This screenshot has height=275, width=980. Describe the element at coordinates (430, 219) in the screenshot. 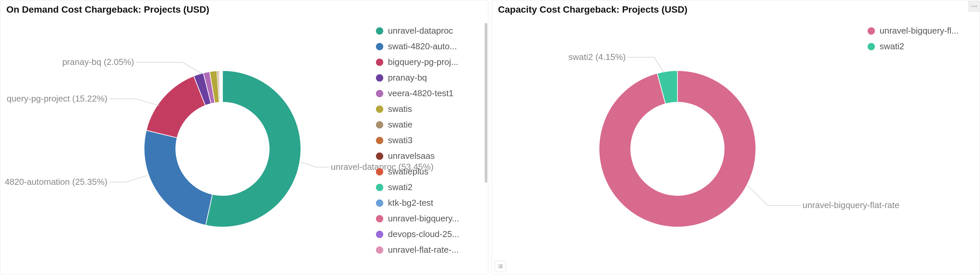

I see `legend-item: unravel-bigquery...` at that location.